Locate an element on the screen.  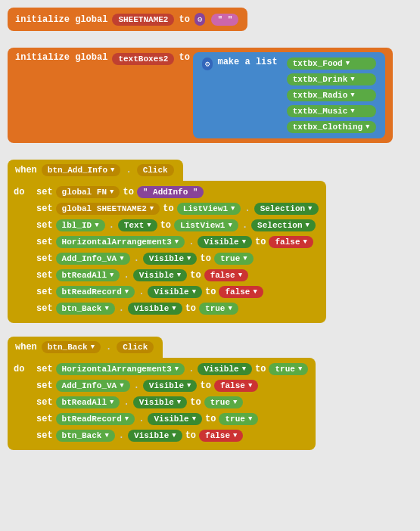
btreadall-pill-1: btReadAll ▼ is located at coordinates (88, 275).